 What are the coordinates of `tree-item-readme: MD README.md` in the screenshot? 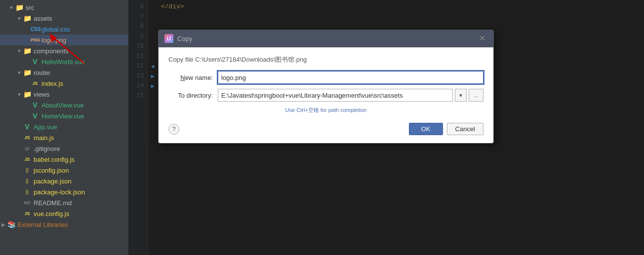 It's located at (64, 203).